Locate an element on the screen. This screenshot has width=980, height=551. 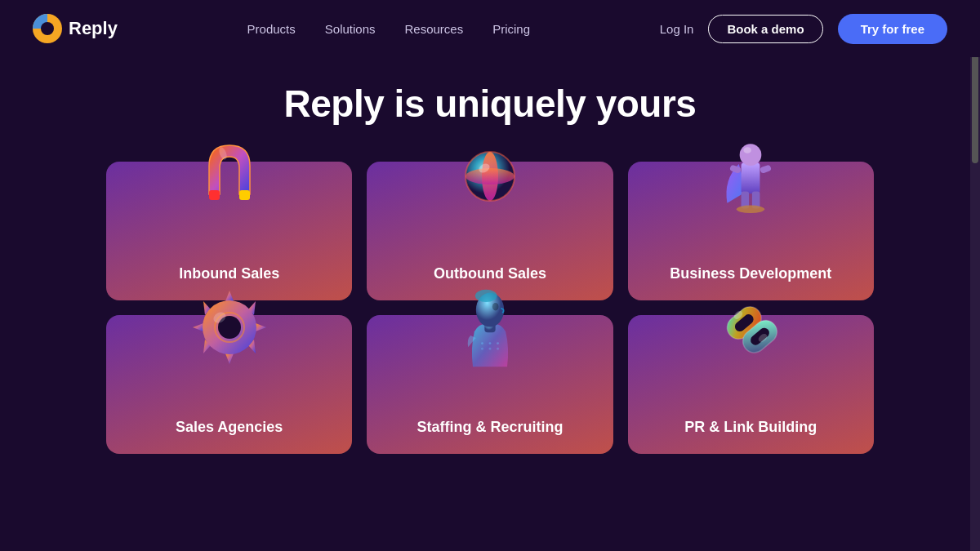
card-outbound-sales: Outbound Sales is located at coordinates (490, 231).